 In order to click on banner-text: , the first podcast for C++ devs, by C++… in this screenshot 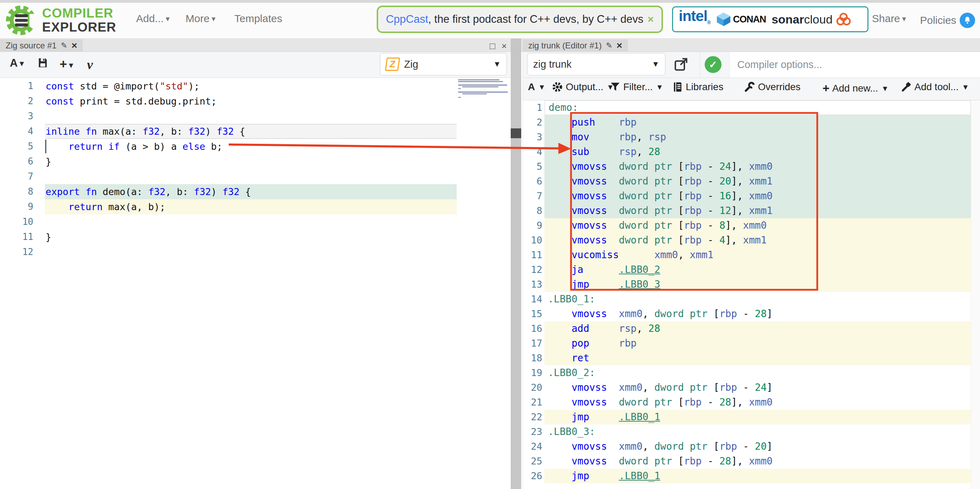, I will do `click(536, 19)`.